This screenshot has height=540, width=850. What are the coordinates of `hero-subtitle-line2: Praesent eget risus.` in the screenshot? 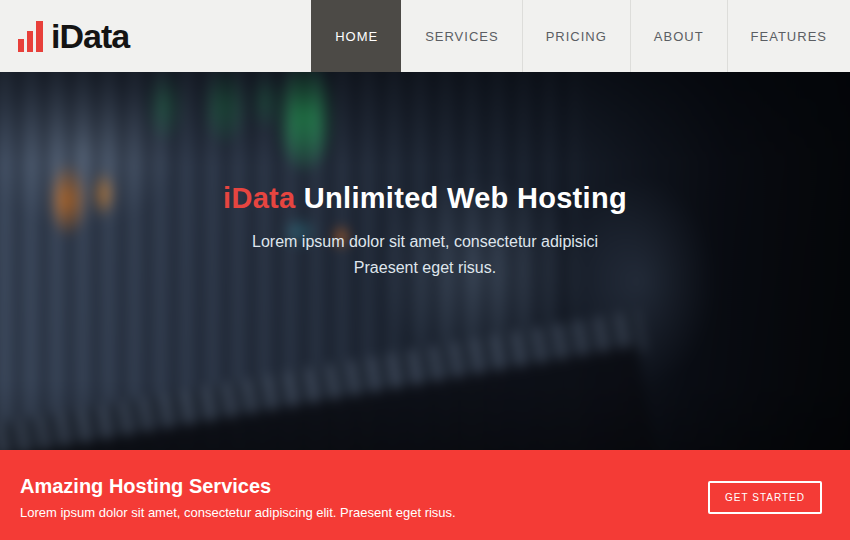 It's located at (425, 268).